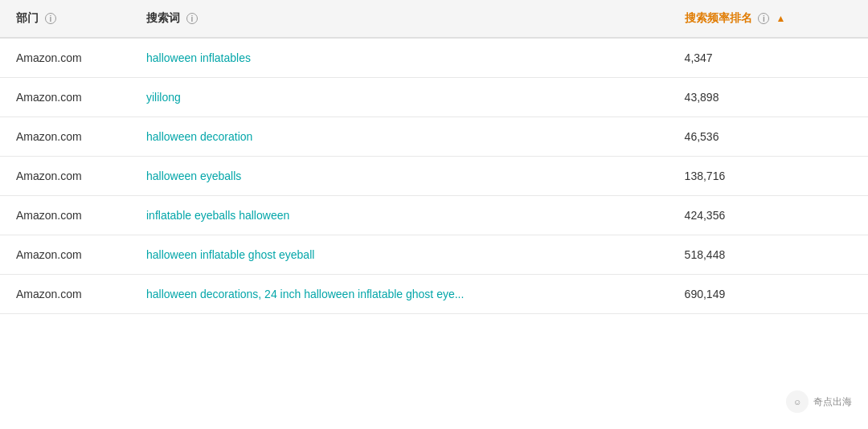 This screenshot has height=429, width=868. I want to click on cell-rank: 690,149, so click(768, 294).